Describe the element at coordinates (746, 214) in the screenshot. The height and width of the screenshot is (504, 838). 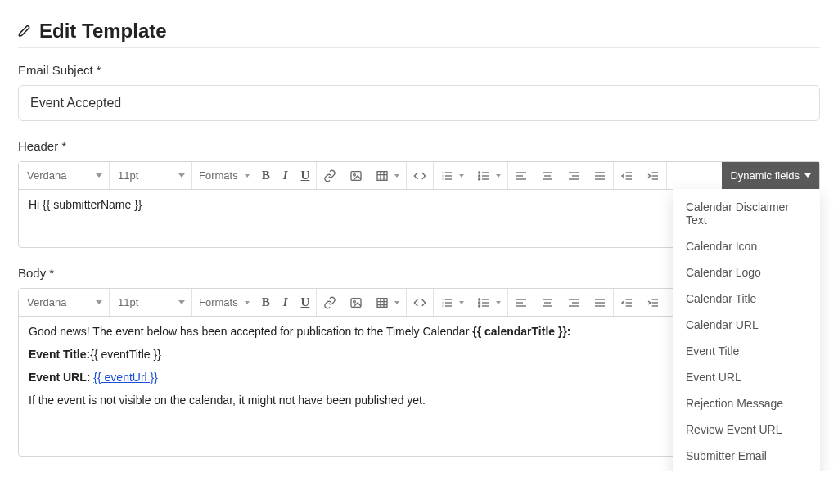
I see `dynamic-field-item: Calendar Disclaimer Text` at that location.